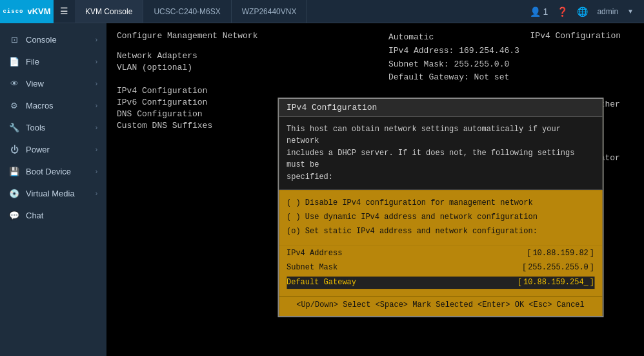  I want to click on sidebar-item-console: ⊡ Console ›, so click(53, 39).